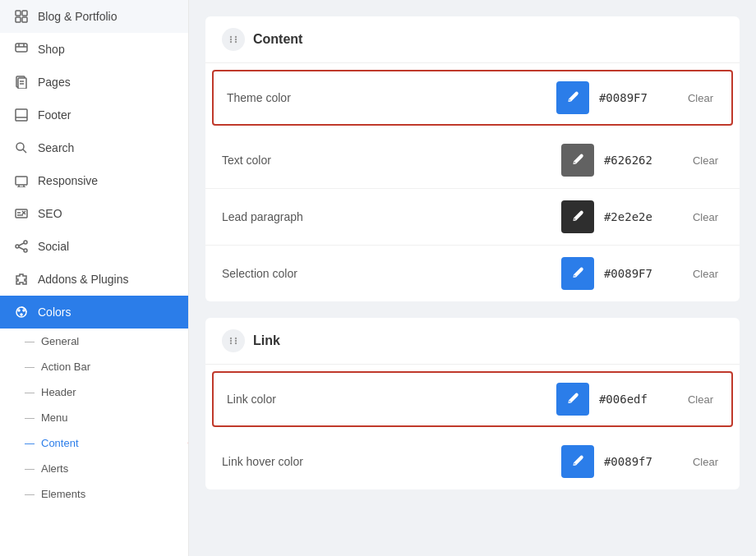  Describe the element at coordinates (94, 49) in the screenshot. I see `sidebar-item-shop: Shop` at that location.